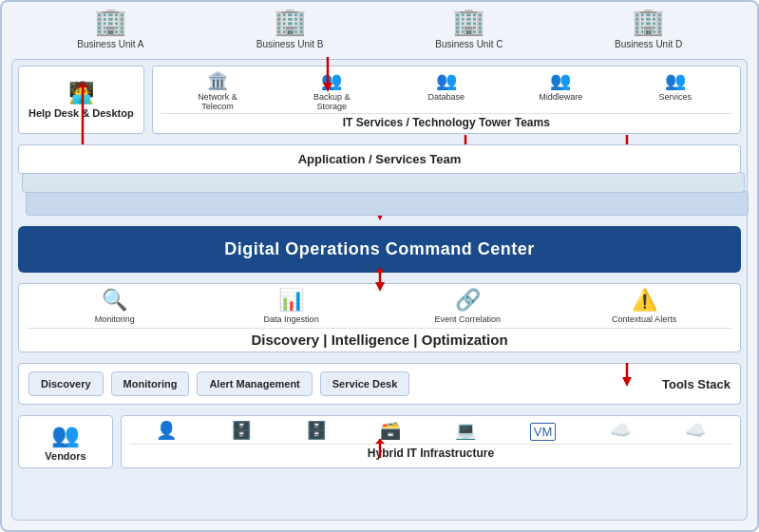 This screenshot has height=532, width=759. What do you see at coordinates (66, 442) in the screenshot?
I see `vendors-box: 👥 Vendors` at bounding box center [66, 442].